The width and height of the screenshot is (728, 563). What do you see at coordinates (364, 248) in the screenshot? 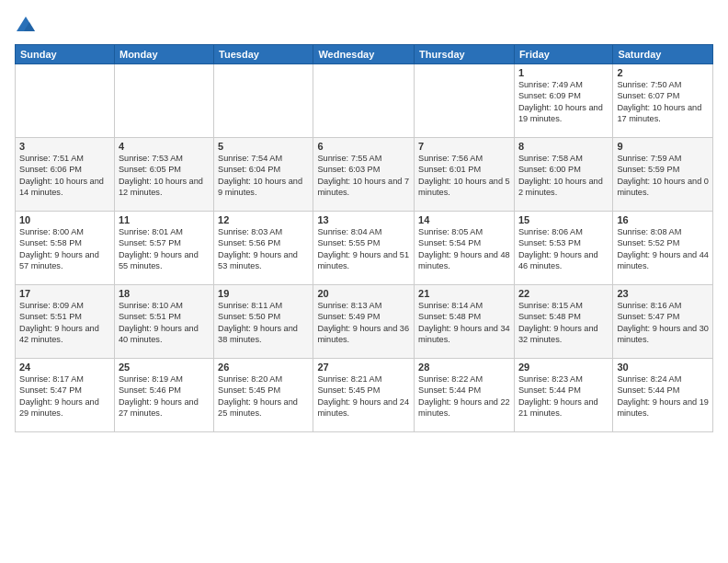
I see `calendar-week-3: 10Sunrise: 8:00 AMSunset: 5:58 PMDayligh…` at bounding box center [364, 248].